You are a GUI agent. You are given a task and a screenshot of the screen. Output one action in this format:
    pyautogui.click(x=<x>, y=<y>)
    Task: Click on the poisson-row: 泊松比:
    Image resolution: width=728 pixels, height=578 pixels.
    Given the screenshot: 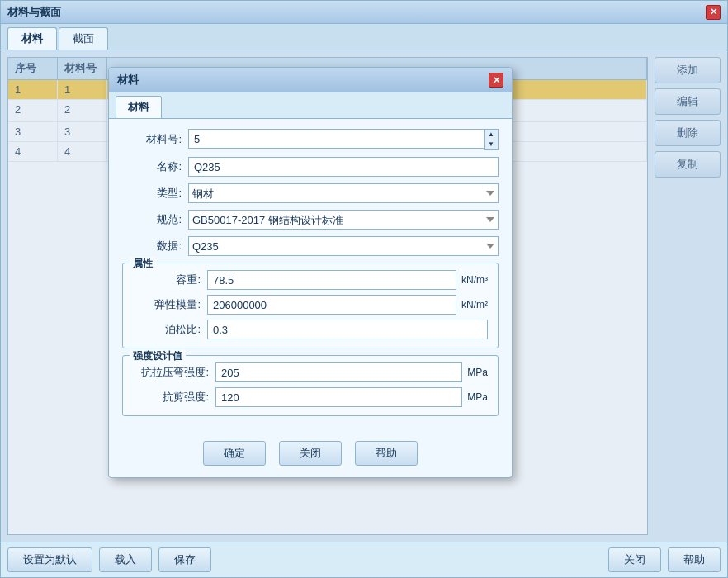 What is the action you would take?
    pyautogui.click(x=310, y=329)
    